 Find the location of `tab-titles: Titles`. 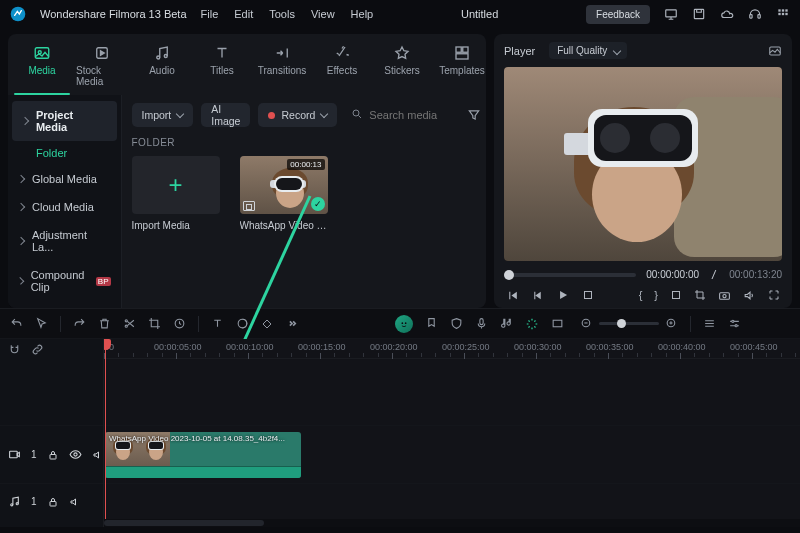

tab-titles: Titles is located at coordinates (222, 66).